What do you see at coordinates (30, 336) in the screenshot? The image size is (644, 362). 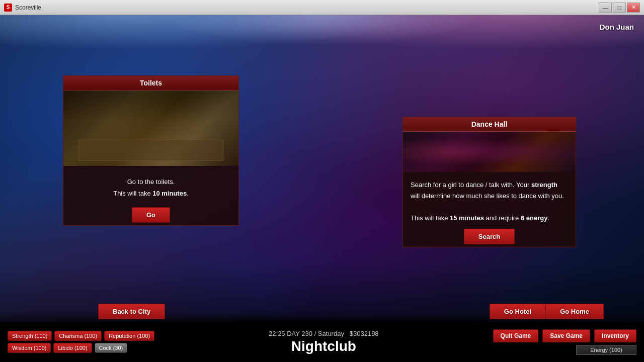 I see `stat-strength: Strength (100)` at bounding box center [30, 336].